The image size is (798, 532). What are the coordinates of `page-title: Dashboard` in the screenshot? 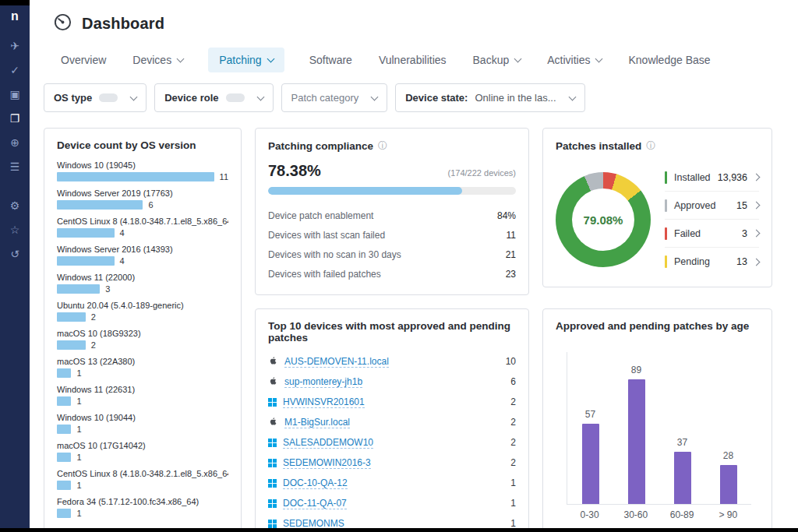 It's located at (123, 23).